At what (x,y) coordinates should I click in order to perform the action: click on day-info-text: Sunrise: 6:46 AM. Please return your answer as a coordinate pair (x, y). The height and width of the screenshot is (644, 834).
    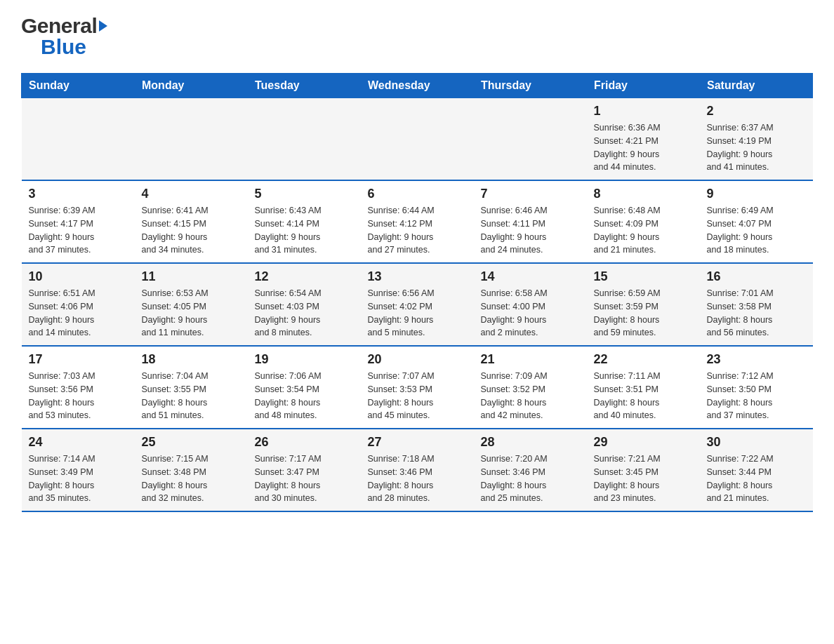
    Looking at the image, I should click on (531, 210).